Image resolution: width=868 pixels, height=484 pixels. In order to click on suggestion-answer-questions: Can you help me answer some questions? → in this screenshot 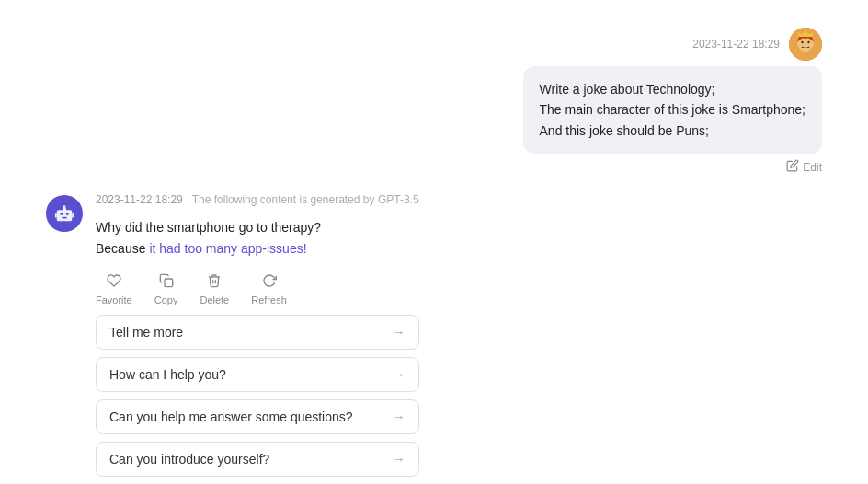, I will do `click(257, 417)`.